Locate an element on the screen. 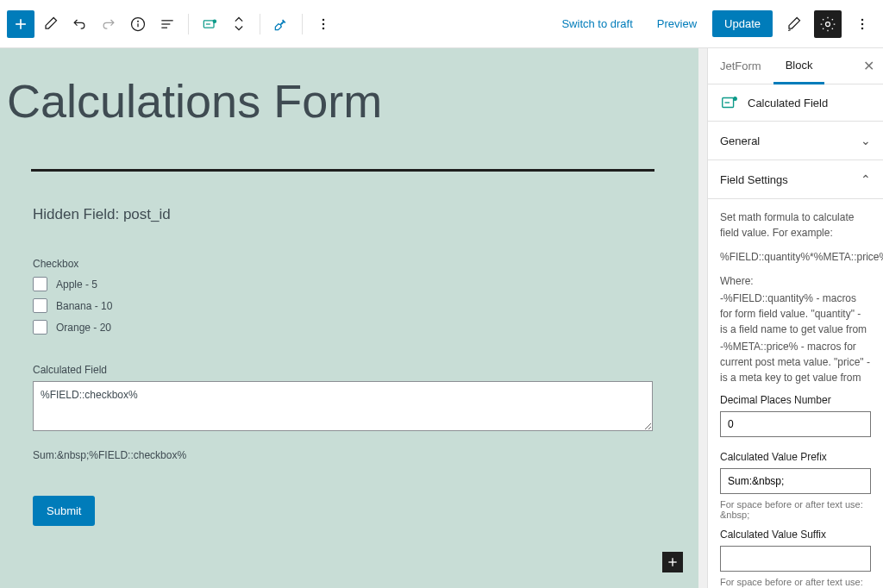  help-field-macro: -%FIELD::quantity% - macros for form fie… is located at coordinates (795, 314).